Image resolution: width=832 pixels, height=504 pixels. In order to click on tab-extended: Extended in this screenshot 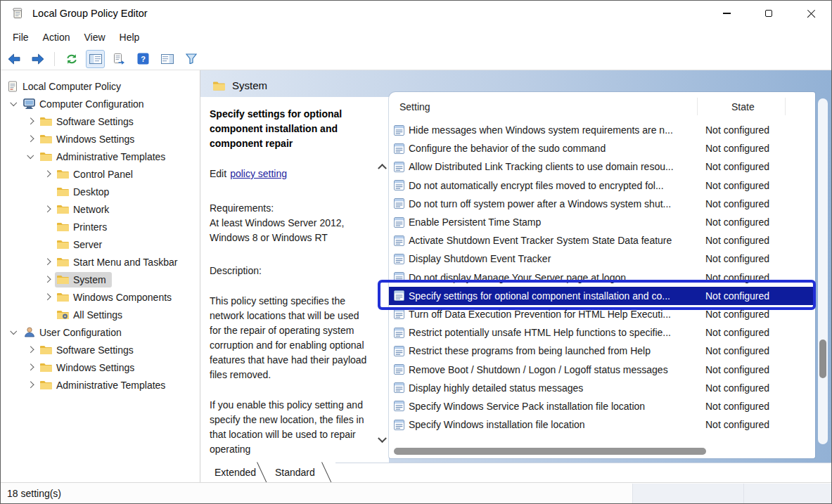, I will do `click(235, 472)`.